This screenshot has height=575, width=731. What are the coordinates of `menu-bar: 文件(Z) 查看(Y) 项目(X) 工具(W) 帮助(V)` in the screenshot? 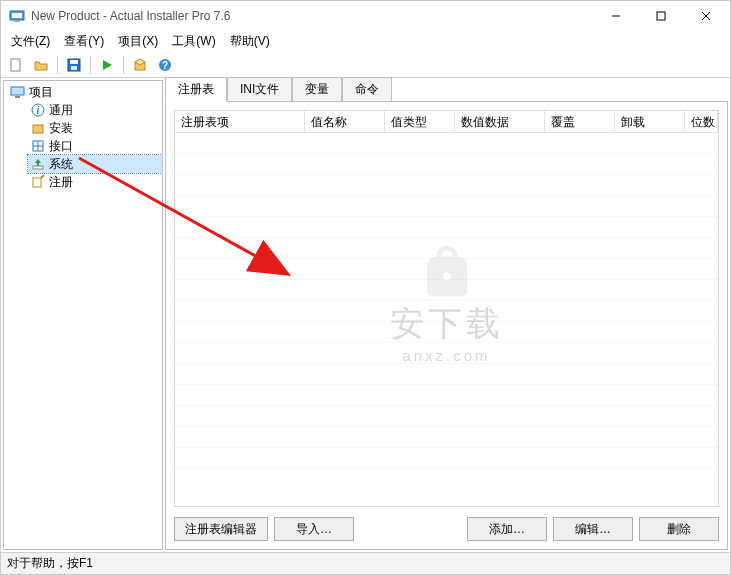 It's located at (366, 42).